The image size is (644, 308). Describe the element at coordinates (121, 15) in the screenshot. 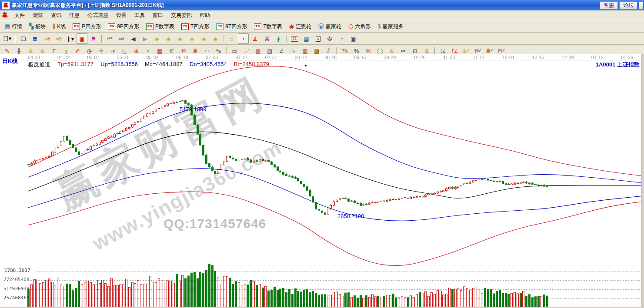

I see `menu-settings: 设置` at that location.